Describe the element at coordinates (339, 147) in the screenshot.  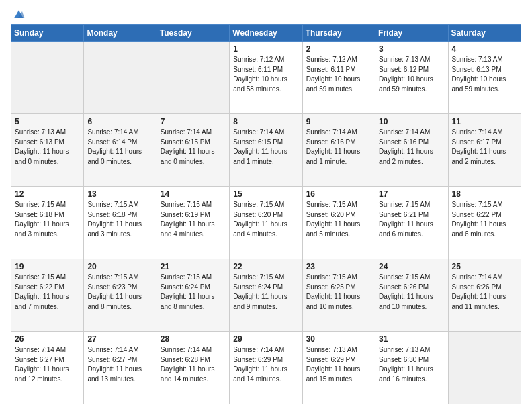
I see `day-info: Sunrise: 7:14 AM Sunset: 6:16 PM Dayligh…` at that location.